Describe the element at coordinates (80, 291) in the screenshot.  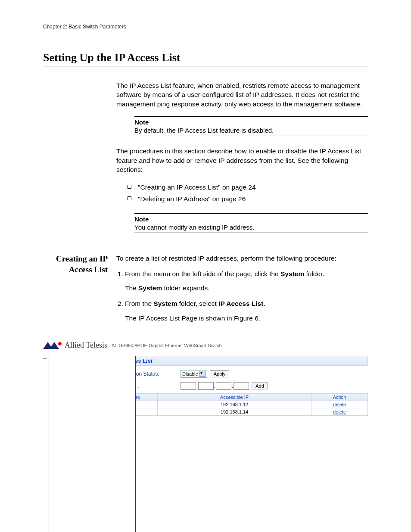
I see `section-heading: Creating an IP Access List` at that location.